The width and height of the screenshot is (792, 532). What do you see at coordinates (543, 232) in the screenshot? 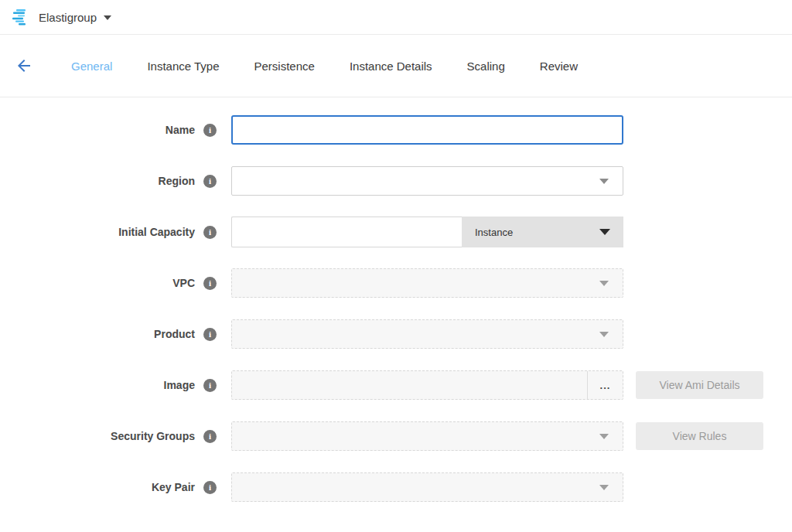
I see `capacity-unit-select: Instance` at bounding box center [543, 232].